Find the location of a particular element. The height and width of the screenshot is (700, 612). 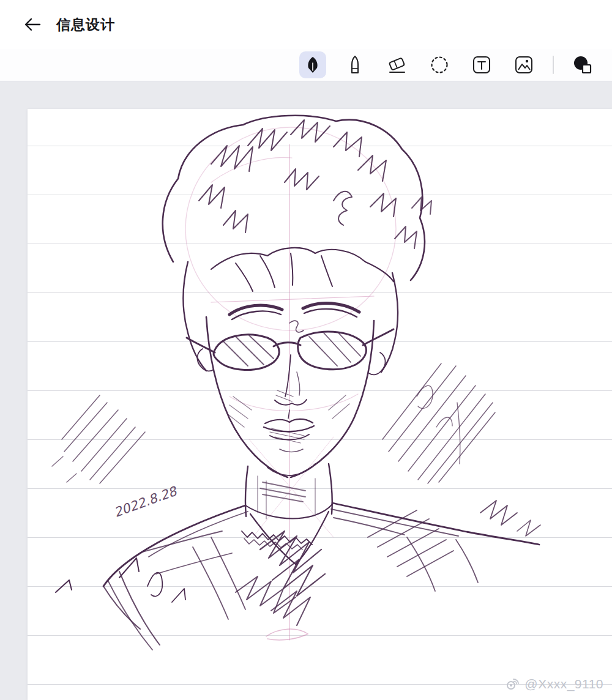

watermark-handle: @Xxxx_9110 is located at coordinates (564, 684).